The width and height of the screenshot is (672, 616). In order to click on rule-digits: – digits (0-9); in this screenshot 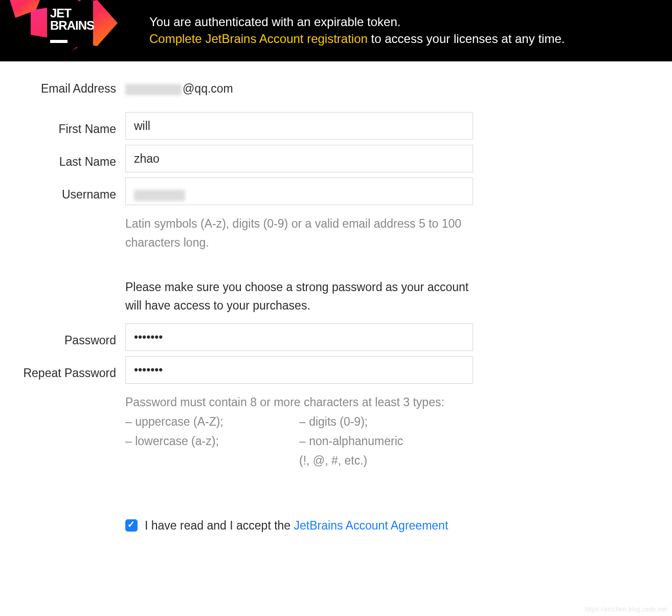, I will do `click(386, 422)`.